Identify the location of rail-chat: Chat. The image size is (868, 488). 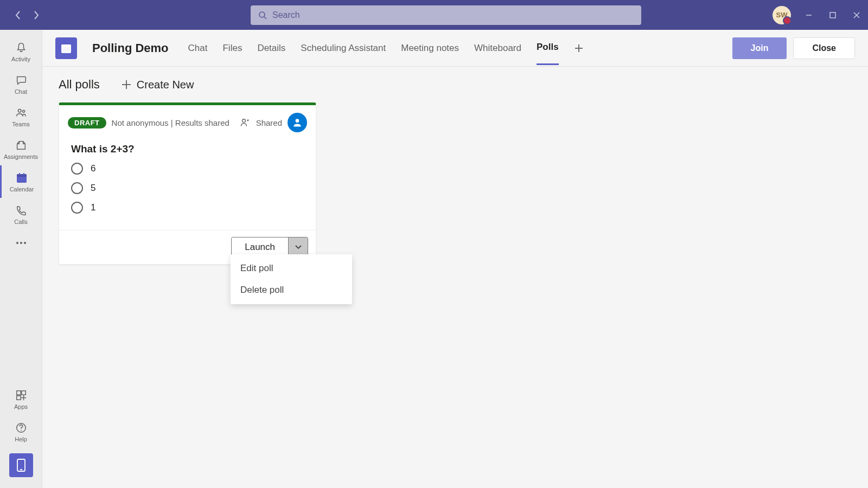
(21, 84).